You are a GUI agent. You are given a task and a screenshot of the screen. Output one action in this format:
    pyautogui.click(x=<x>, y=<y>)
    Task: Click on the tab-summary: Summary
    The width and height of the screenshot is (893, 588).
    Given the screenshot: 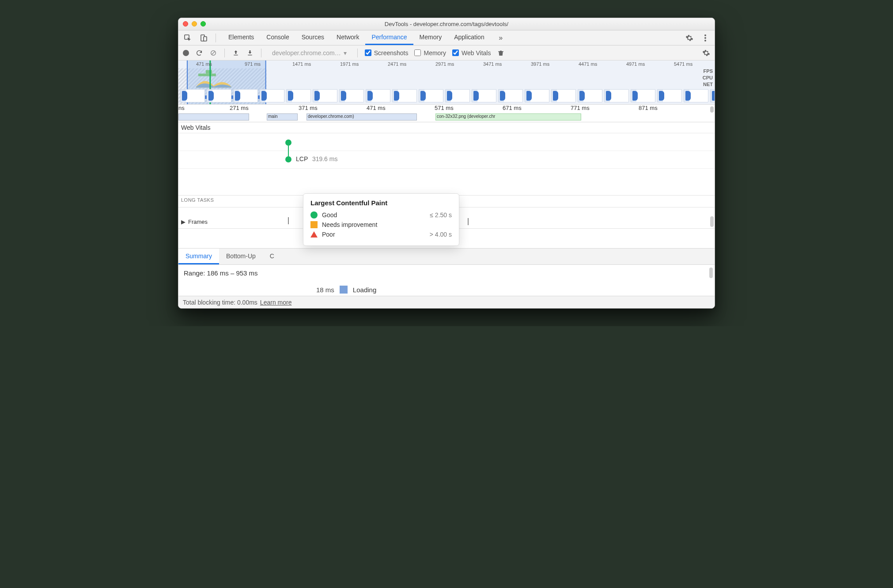 What is the action you would take?
    pyautogui.click(x=199, y=256)
    